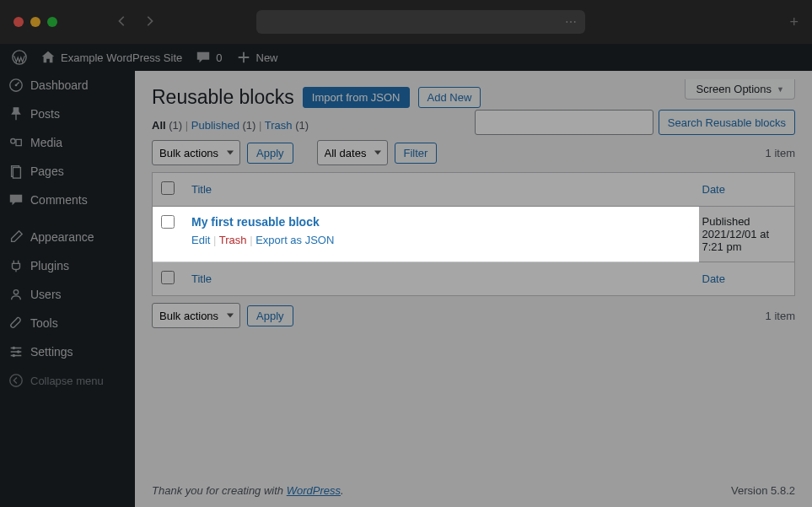 This screenshot has height=507, width=812. Describe the element at coordinates (67, 200) in the screenshot. I see `sidebar-item-comments: Comments` at that location.